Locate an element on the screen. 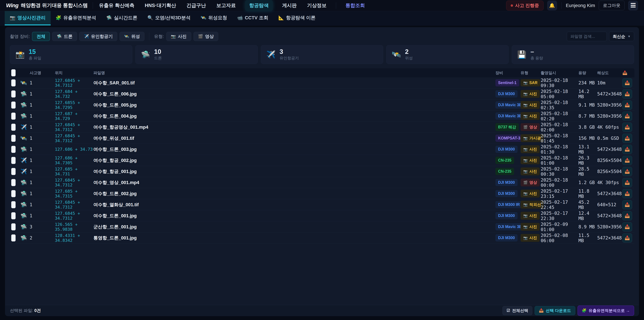  table-row: ✈️ 1 127.685 + 34.731 여수항_항공_001.jpg CN-… is located at coordinates (322, 172).